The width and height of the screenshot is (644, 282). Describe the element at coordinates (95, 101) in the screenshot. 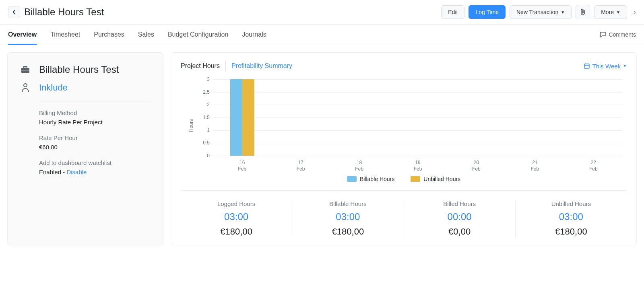

I see `divider` at that location.